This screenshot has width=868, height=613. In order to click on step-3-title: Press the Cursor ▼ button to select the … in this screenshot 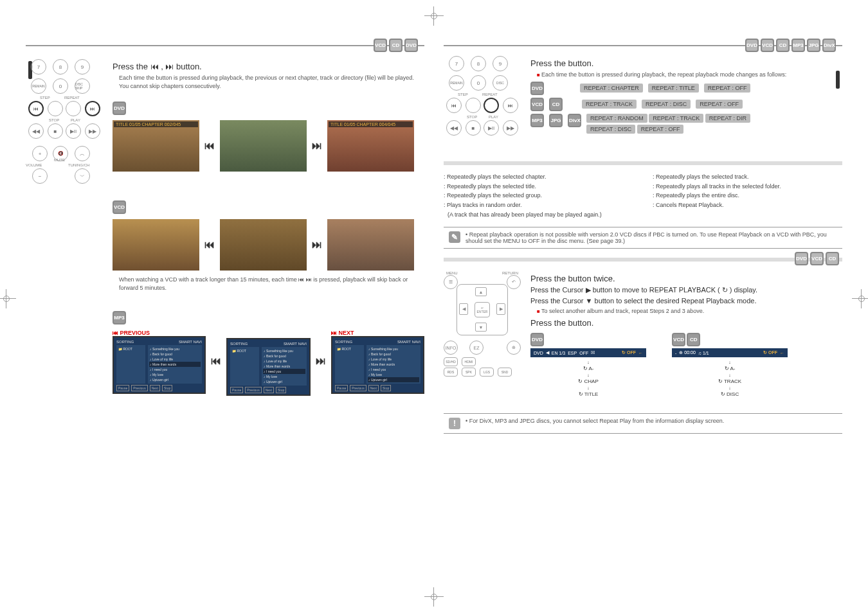, I will do `click(687, 301)`.